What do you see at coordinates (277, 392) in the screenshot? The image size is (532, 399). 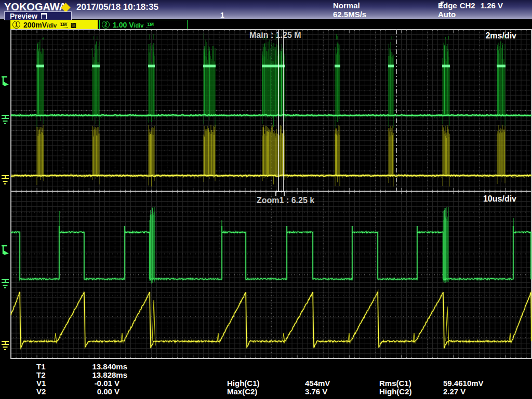 I see `measurement-max-c2: Max(C2)3.76 V` at bounding box center [277, 392].